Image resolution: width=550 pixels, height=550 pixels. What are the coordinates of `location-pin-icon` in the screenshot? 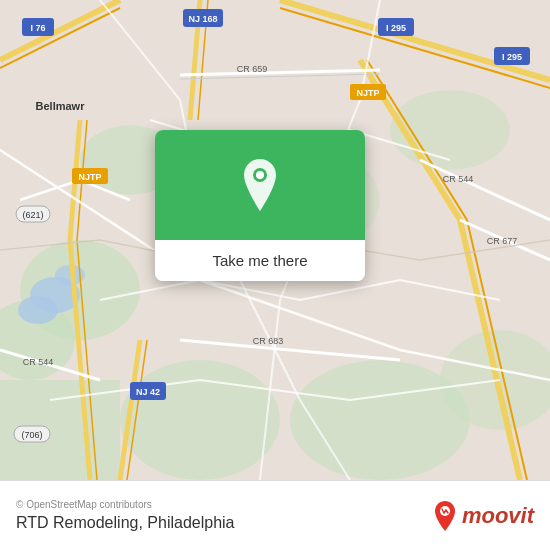 It's located at (260, 185).